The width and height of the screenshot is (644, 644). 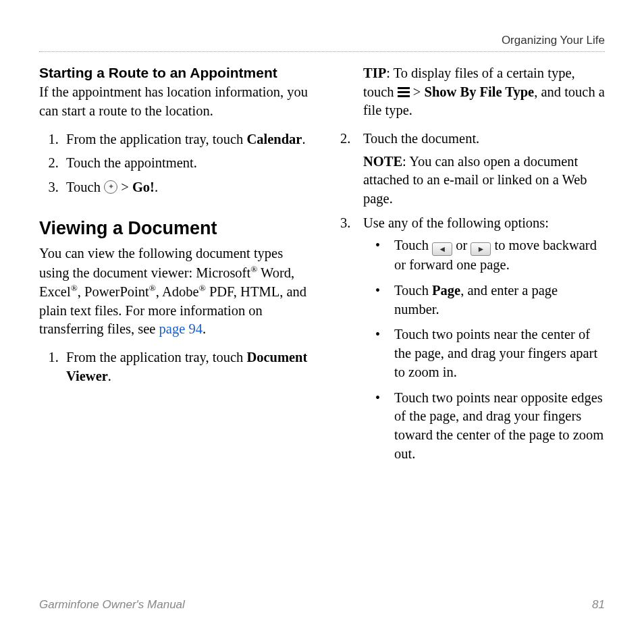 I want to click on list-item: Touch > Go!., so click(x=185, y=188).